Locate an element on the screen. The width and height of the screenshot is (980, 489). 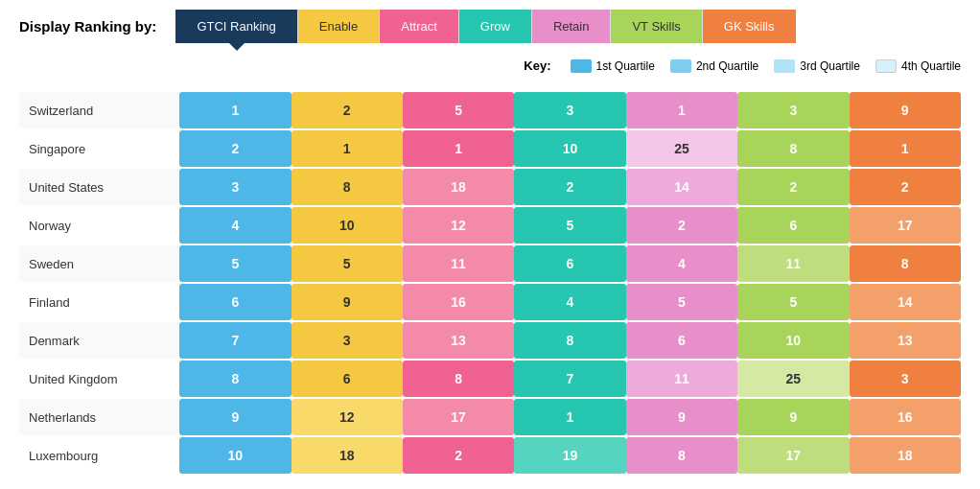
retain-cell: 2 is located at coordinates (682, 225).